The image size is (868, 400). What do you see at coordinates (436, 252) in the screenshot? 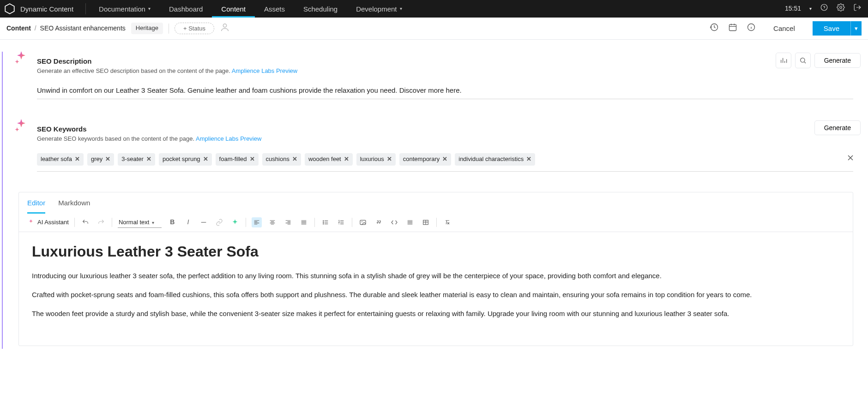
I see `content-heading: Luxurious Leather 3 Seater Sofa` at bounding box center [436, 252].